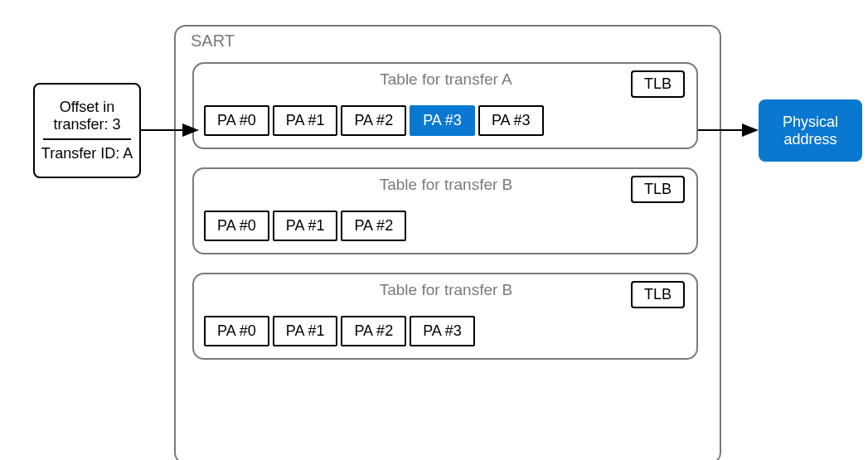  What do you see at coordinates (212, 41) in the screenshot?
I see `sart-title: SART` at bounding box center [212, 41].